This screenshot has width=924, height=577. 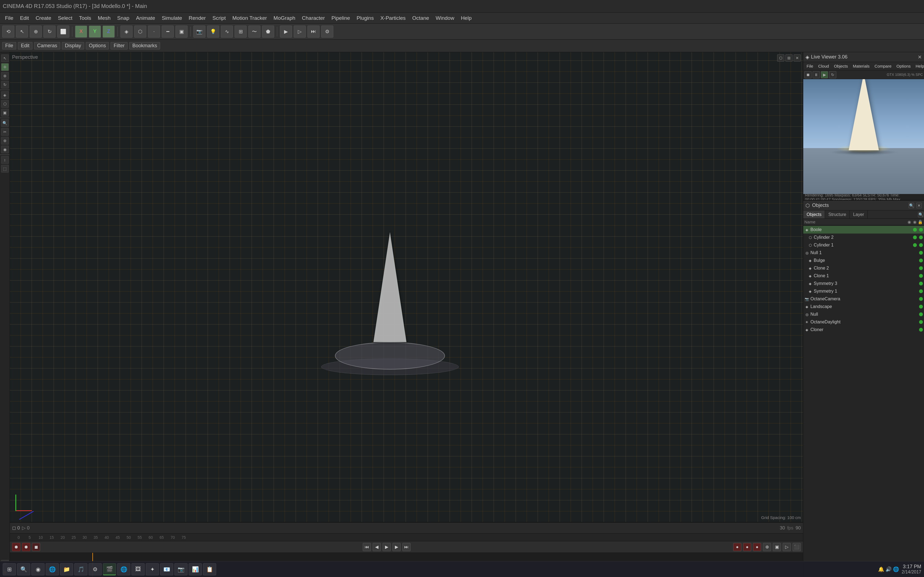 I want to click on lv-menu-options: Options, so click(x=904, y=66).